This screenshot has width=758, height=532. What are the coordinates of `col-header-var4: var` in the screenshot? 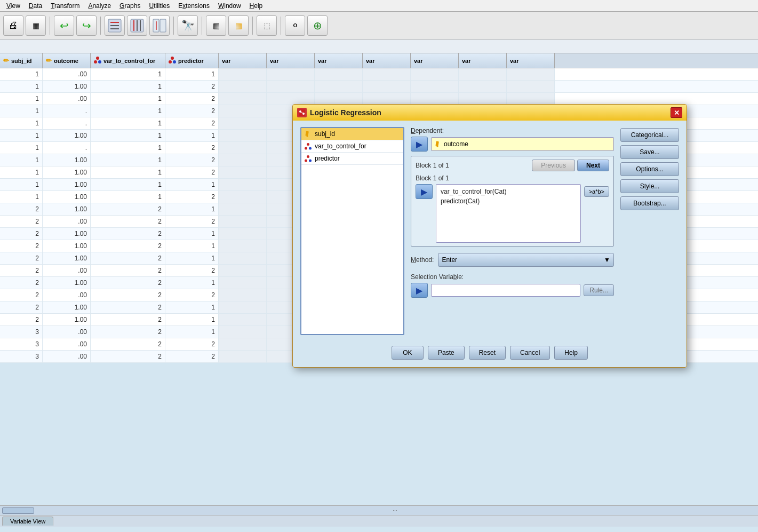 It's located at (387, 61).